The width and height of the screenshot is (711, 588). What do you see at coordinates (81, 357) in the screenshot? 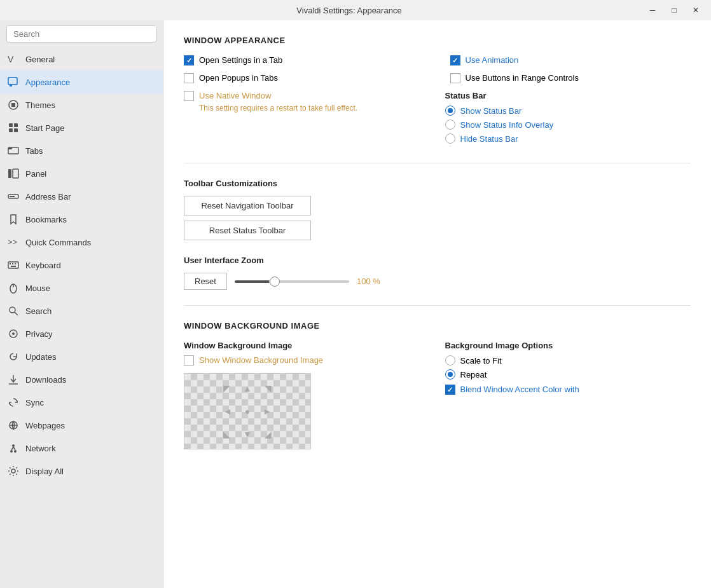
I see `sidebar-item-updates: Updates` at bounding box center [81, 357].